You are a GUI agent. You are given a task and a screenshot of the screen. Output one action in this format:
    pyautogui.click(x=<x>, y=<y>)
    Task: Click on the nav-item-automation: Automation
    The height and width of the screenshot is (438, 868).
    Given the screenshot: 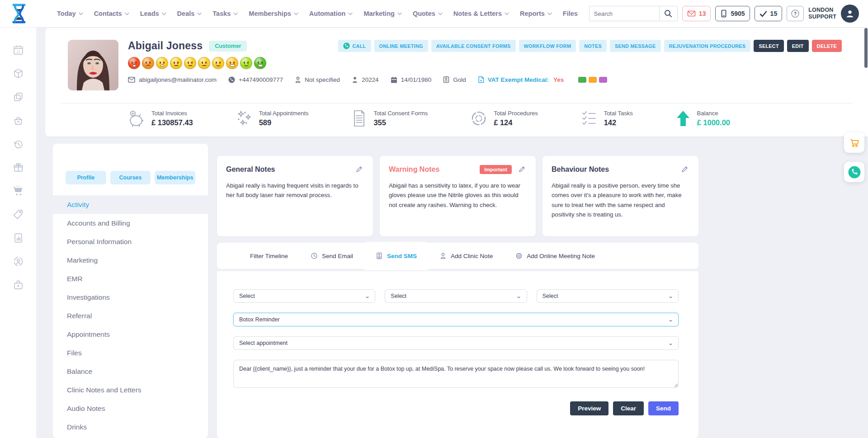 What is the action you would take?
    pyautogui.click(x=331, y=14)
    